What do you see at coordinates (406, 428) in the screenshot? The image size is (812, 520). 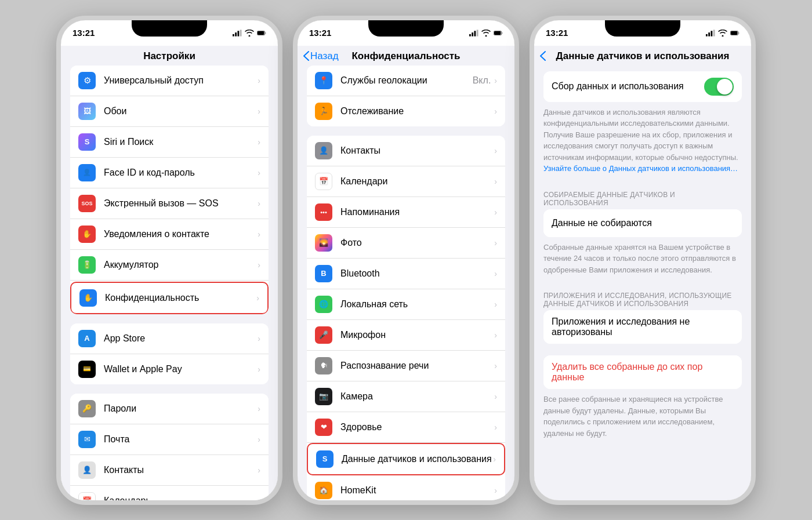 I see `list-item-health2: ❤ Здоровье ›` at bounding box center [406, 428].